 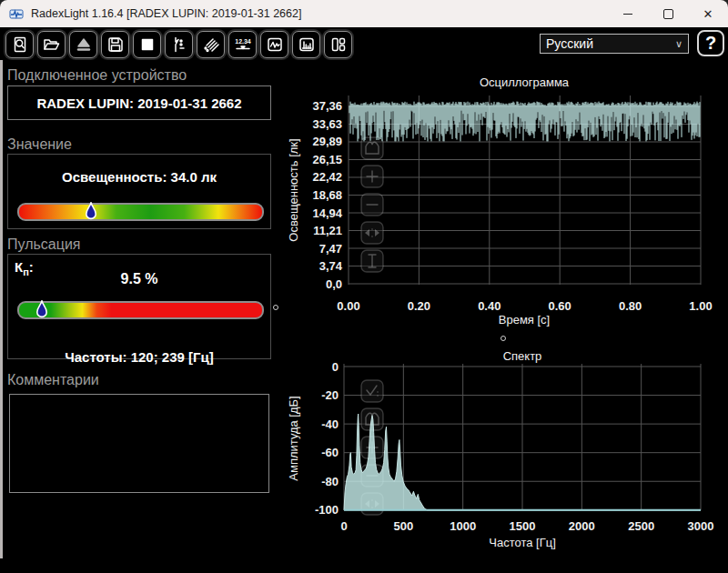 I want to click on save-icon, so click(x=116, y=45).